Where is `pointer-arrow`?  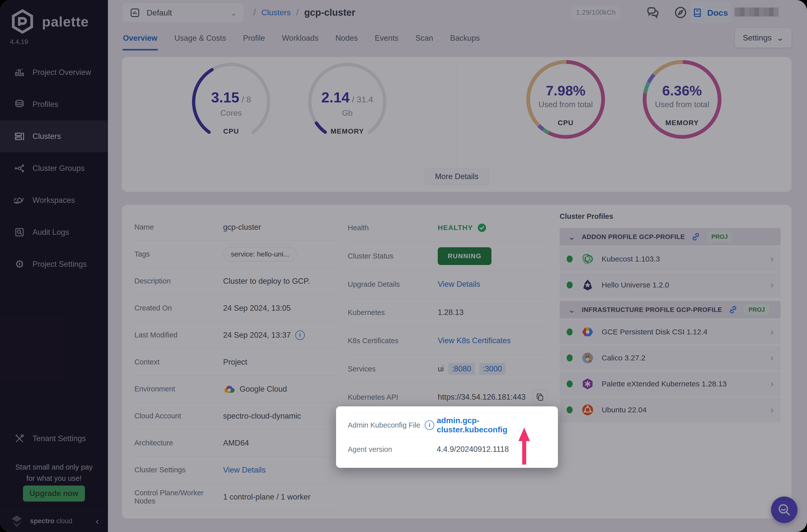 pointer-arrow is located at coordinates (524, 446).